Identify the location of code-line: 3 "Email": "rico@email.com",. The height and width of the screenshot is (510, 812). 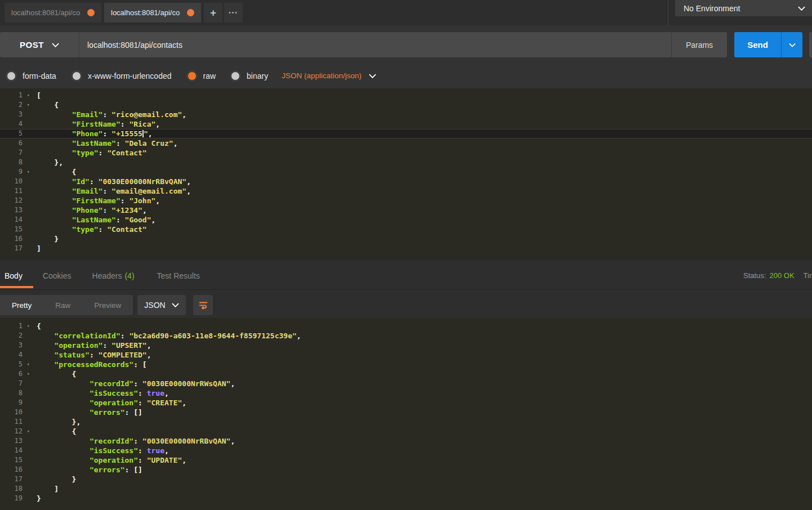
(406, 115).